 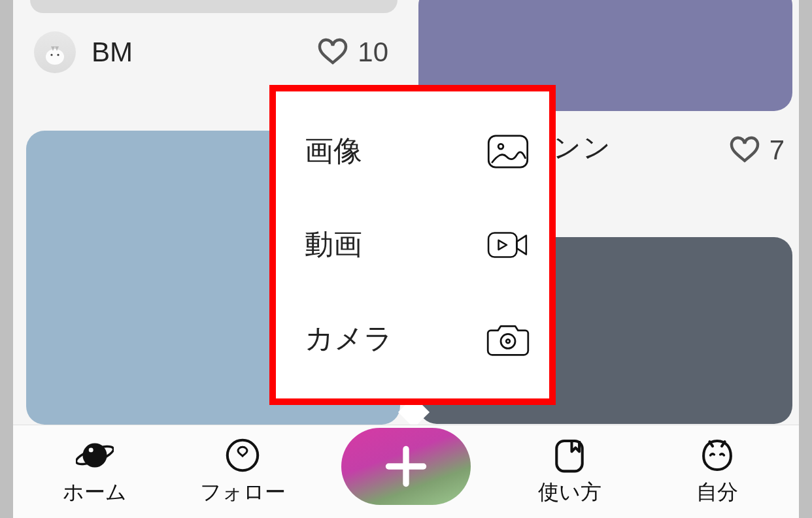 I want to click on like-count: 7, so click(x=777, y=150).